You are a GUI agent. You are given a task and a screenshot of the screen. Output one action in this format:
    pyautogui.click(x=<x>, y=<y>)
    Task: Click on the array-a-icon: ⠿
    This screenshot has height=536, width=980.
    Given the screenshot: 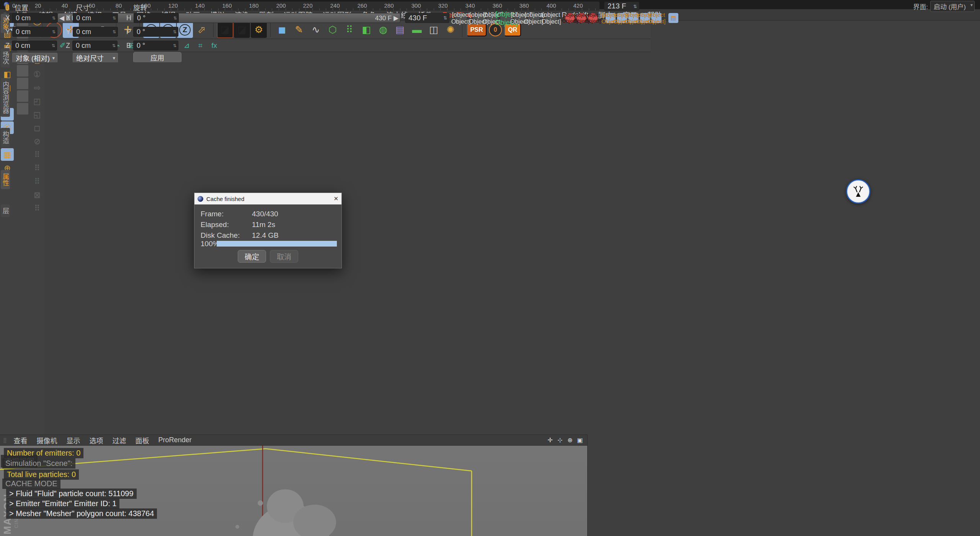 What is the action you would take?
    pyautogui.click(x=37, y=155)
    